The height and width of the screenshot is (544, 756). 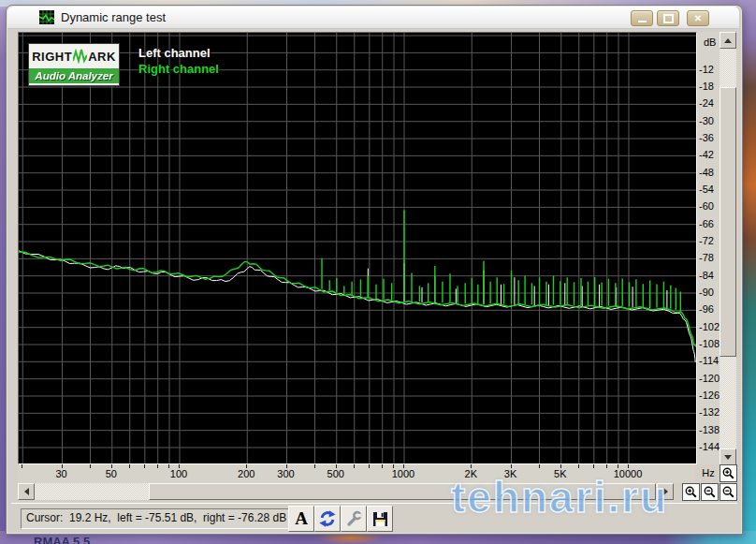 What do you see at coordinates (709, 395) in the screenshot?
I see `db-axis-label: -126` at bounding box center [709, 395].